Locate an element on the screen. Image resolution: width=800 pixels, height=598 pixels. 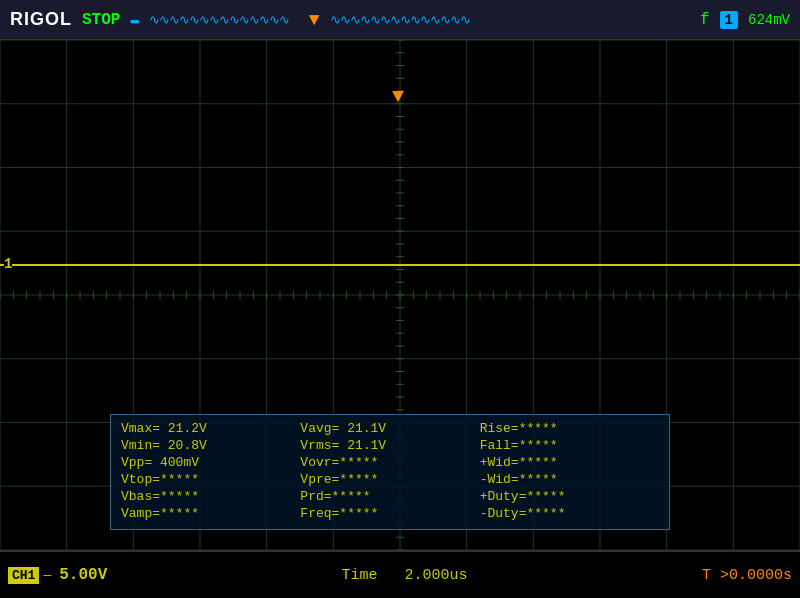
measurement-row: Vtop=*****Vpre=*****-Wid=***** is located at coordinates (390, 480).